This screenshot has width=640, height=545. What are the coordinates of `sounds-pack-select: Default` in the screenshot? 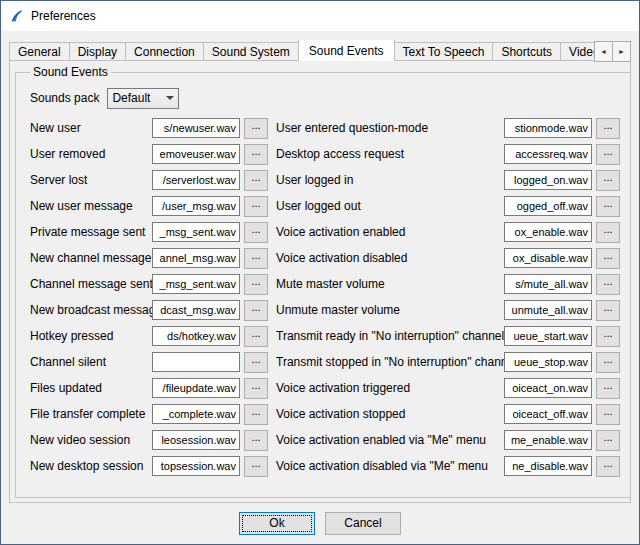 It's located at (143, 98).